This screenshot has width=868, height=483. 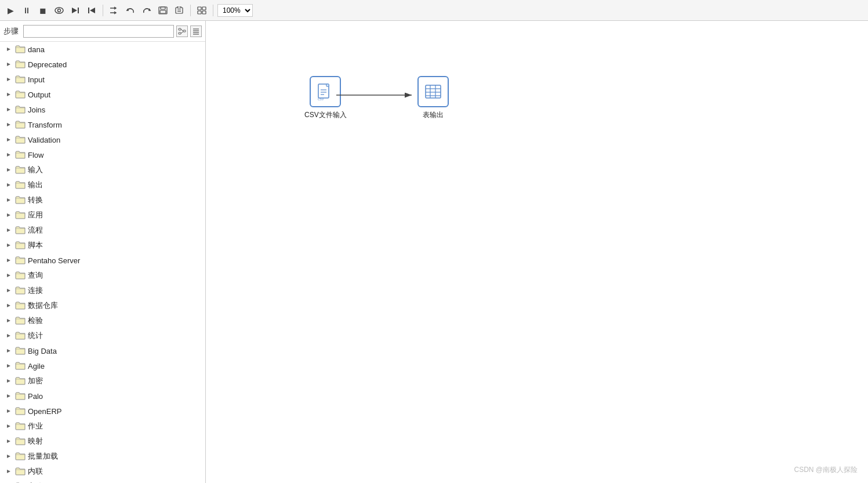 What do you see at coordinates (103, 366) in the screenshot?
I see `sidebar-item-agile: Agile` at bounding box center [103, 366].